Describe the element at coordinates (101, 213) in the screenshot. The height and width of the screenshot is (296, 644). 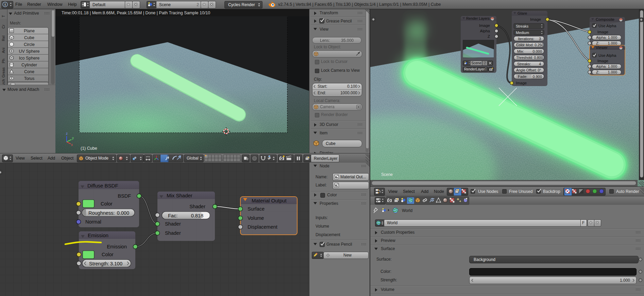
I see `svg-text: Roughness:` at that location.